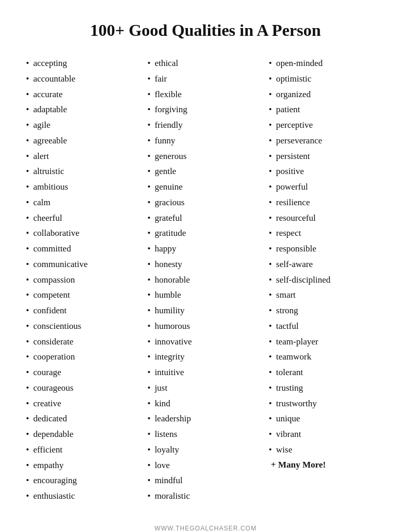 Image resolution: width=411 pixels, height=532 pixels. What do you see at coordinates (206, 156) in the screenshot?
I see `list-item: generous` at bounding box center [206, 156].